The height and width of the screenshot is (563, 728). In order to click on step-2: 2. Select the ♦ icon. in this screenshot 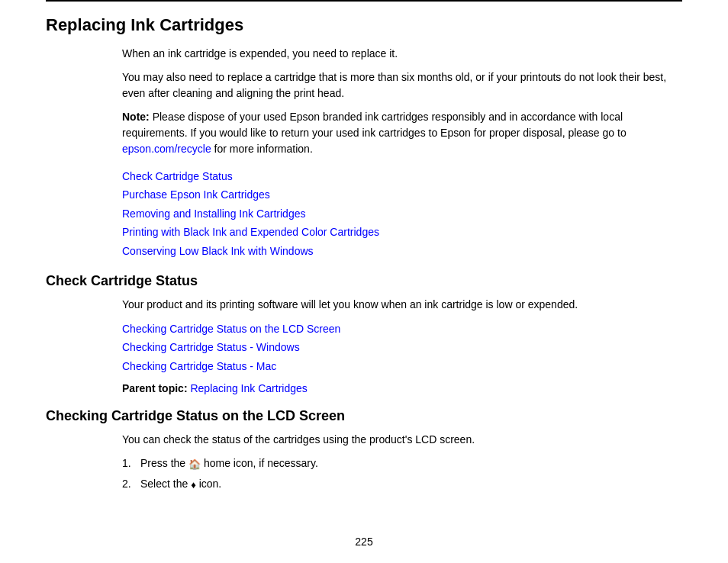, I will do `click(402, 484)`.